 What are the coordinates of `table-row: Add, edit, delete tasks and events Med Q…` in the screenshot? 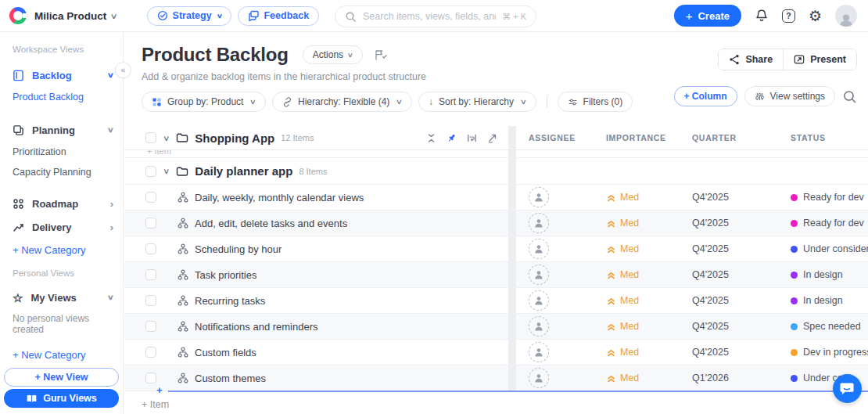 It's located at (496, 224).